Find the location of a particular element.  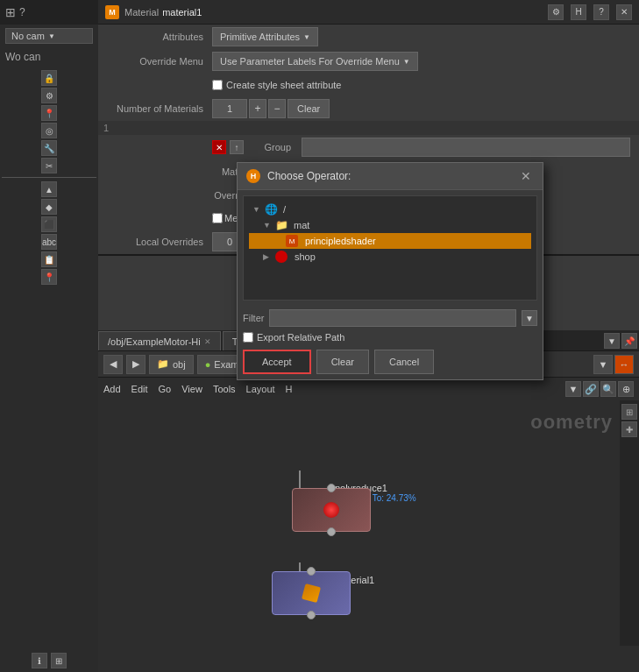

tree-item-root: ▼ 🌐 / is located at coordinates (390, 209).